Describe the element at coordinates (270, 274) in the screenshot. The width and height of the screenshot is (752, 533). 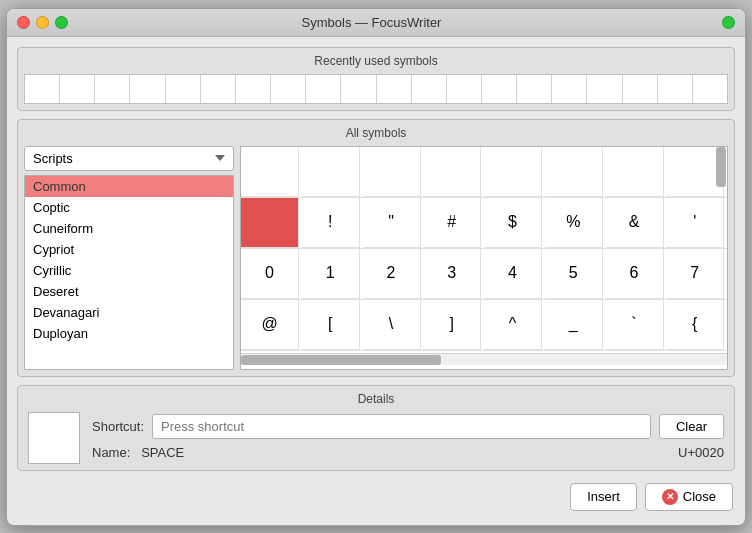
I see `symbol-cell-0: 0` at that location.